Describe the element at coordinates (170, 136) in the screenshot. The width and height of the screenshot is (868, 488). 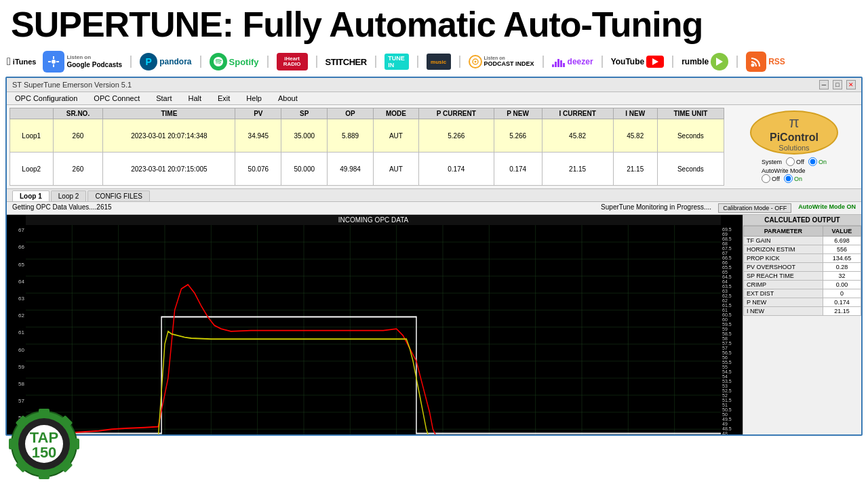
I see `cell-time: 2023-03-01 20:07:14:348` at that location.